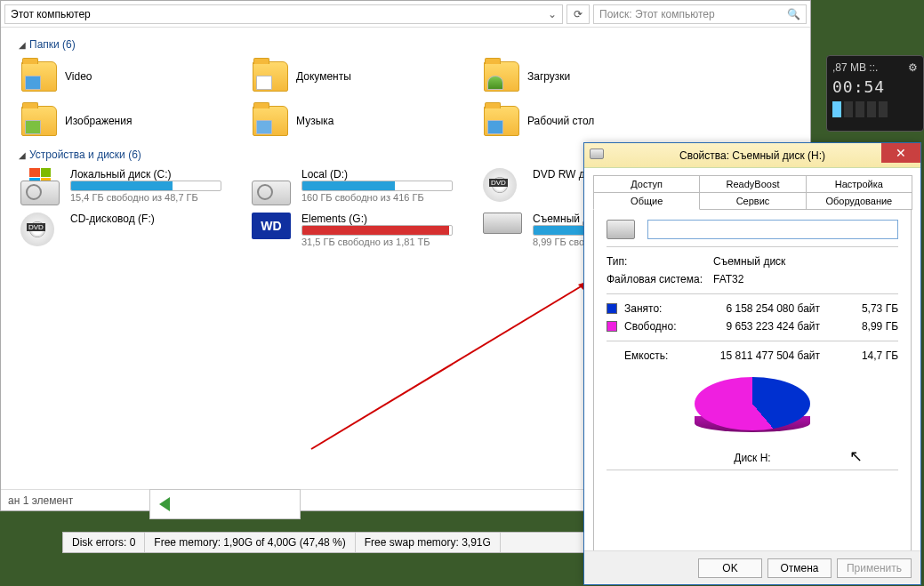 The height and width of the screenshot is (586, 924). What do you see at coordinates (663, 356) in the screenshot?
I see `capacity-label: Емкость:` at bounding box center [663, 356].